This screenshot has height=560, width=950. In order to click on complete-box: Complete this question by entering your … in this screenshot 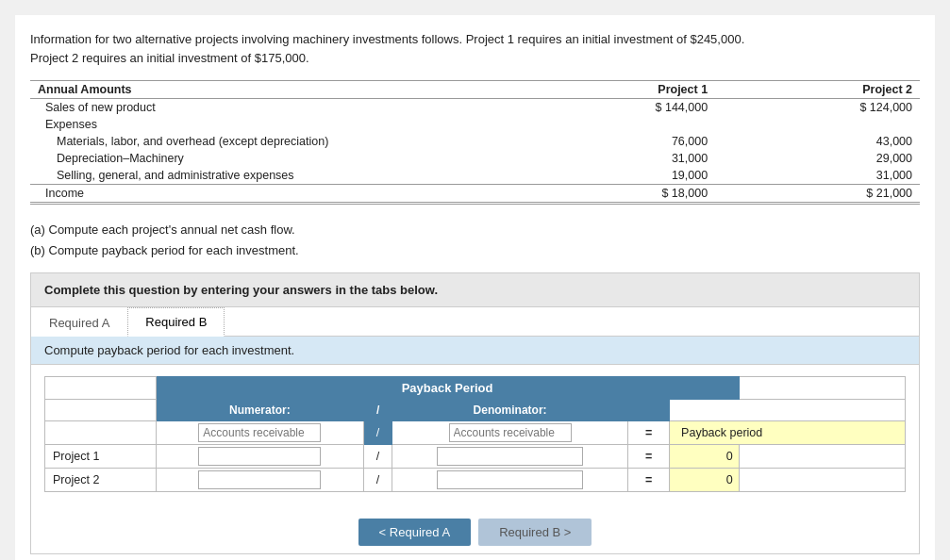, I will do `click(475, 290)`.